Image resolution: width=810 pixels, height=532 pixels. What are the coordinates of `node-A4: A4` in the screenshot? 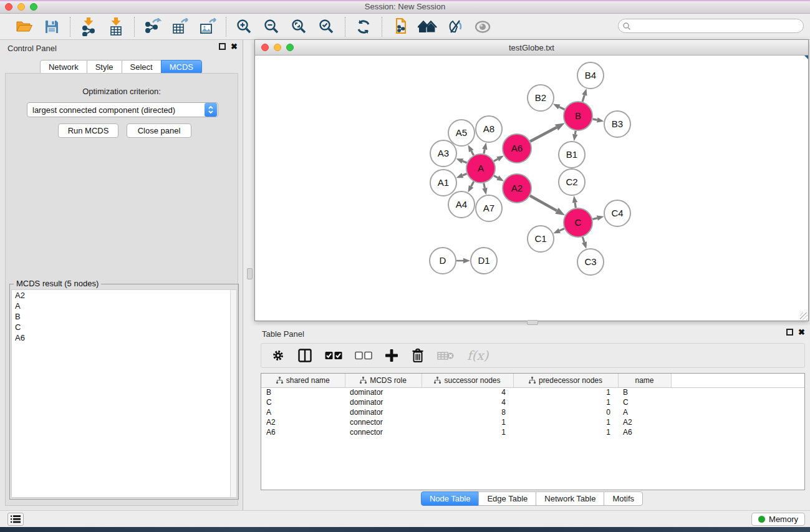 It's located at (461, 205).